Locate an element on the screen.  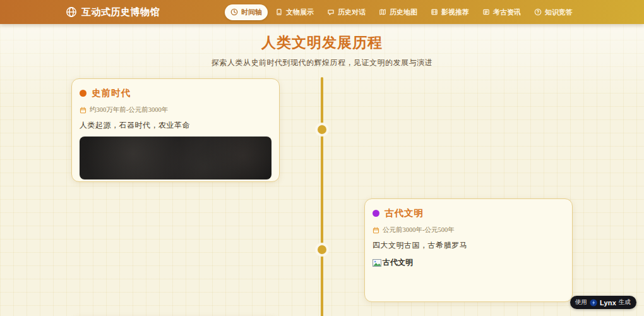
nav-item-map: 历史地图 is located at coordinates (398, 13).